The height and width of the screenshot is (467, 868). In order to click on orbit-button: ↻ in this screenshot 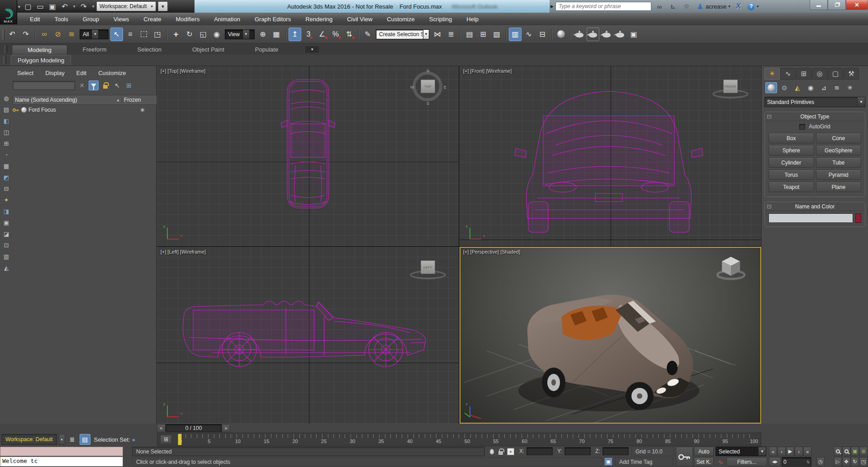, I will do `click(855, 462)`.